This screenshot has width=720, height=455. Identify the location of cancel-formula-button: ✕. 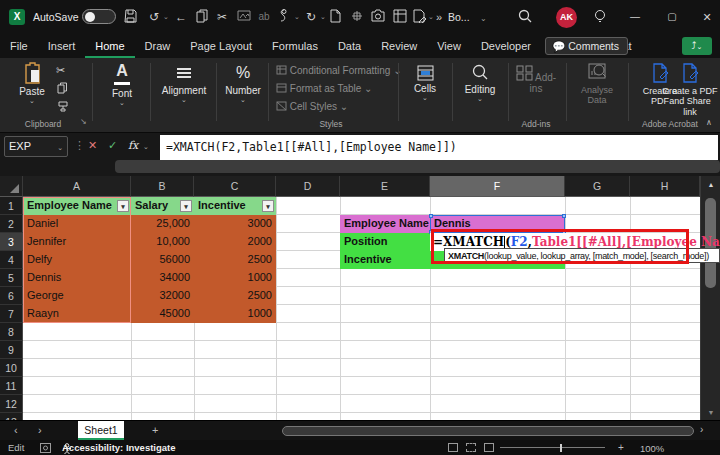
(92, 146).